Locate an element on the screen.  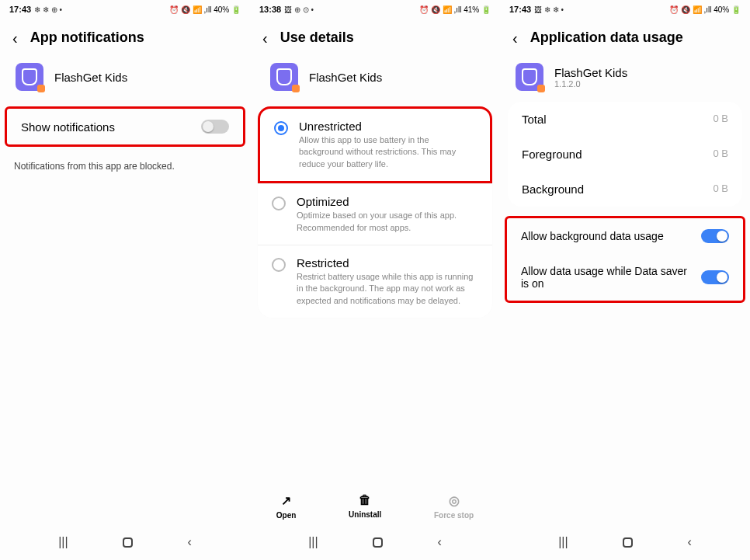
status-bar: 13:38 🖼 ⊕ ⊙ • ⏰ 🔇 📶 ,ıll 41% 🔋 is located at coordinates (375, 9).